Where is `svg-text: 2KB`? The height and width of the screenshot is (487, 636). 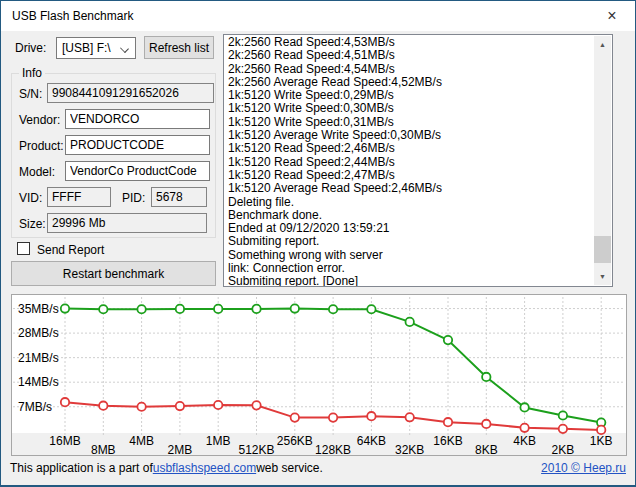 svg-text: 2KB is located at coordinates (564, 449).